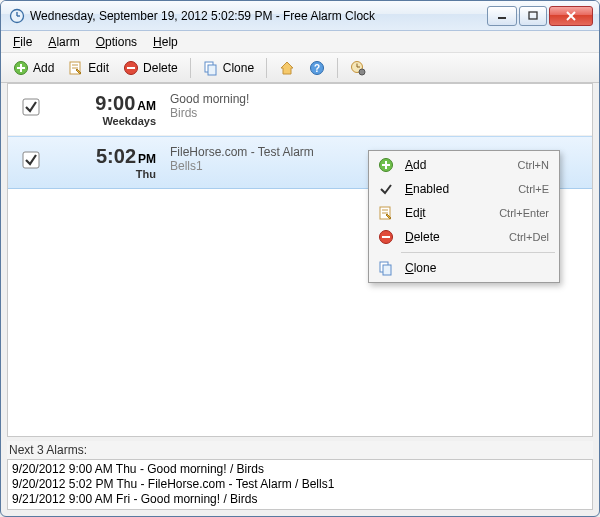 The height and width of the screenshot is (517, 600). I want to click on footer: Next 3 Alarms: 9/20/2012 9:00 AM Thu - G…, so click(300, 476).